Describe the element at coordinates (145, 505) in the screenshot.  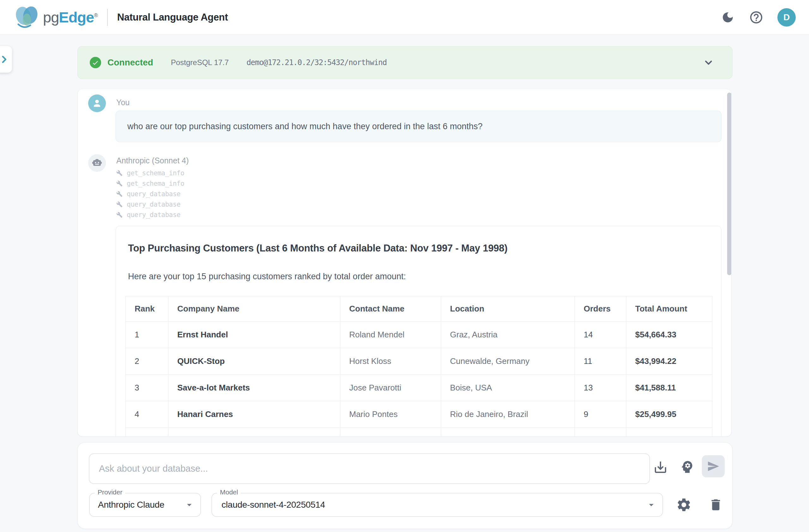
I see `provider-select: Provider Anthropic Claude` at that location.